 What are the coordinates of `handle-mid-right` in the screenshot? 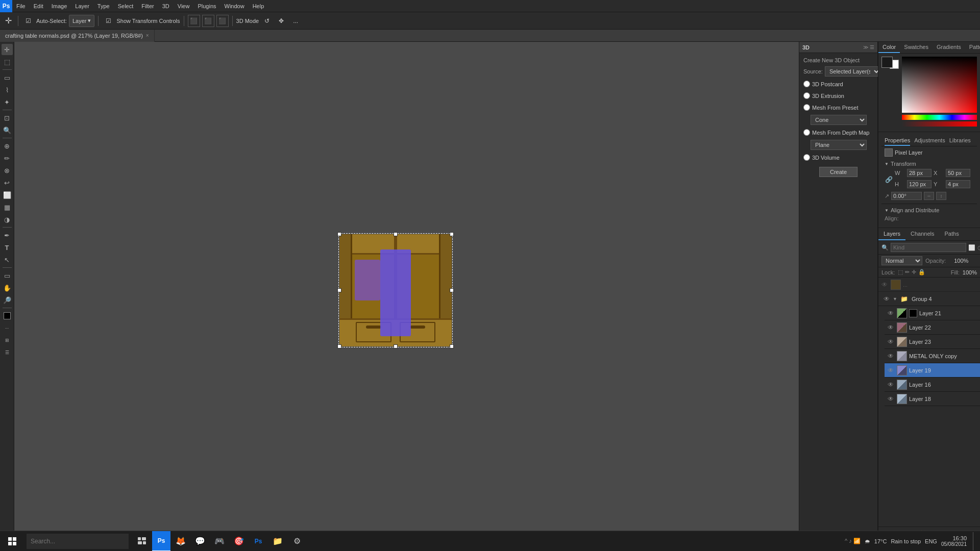 It's located at (452, 290).